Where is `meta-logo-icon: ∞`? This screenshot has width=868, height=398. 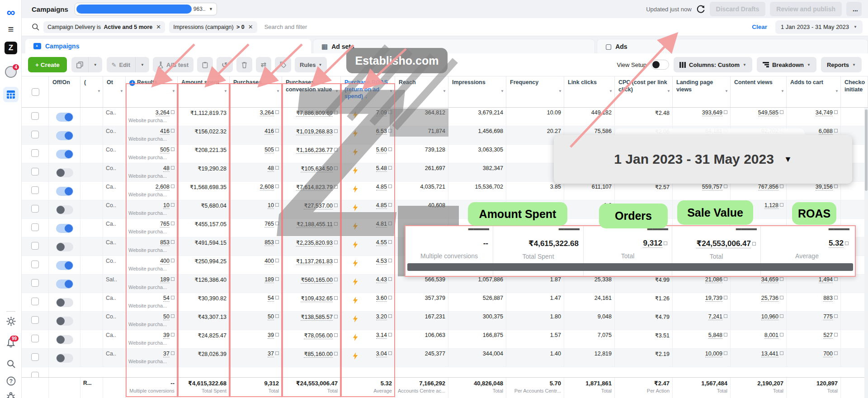
meta-logo-icon: ∞ is located at coordinates (11, 13).